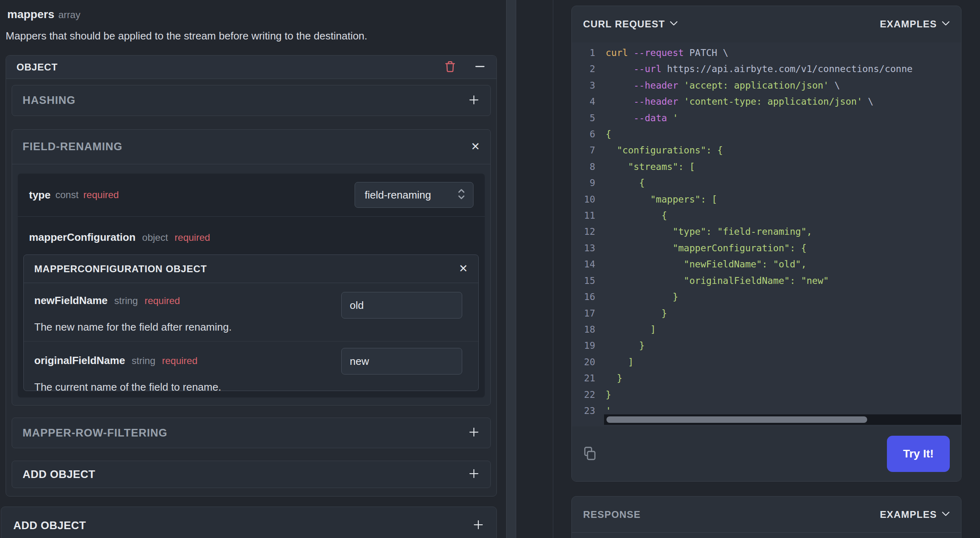 The width and height of the screenshot is (980, 538). I want to click on type-field-row: type const required field-renaming, so click(251, 195).